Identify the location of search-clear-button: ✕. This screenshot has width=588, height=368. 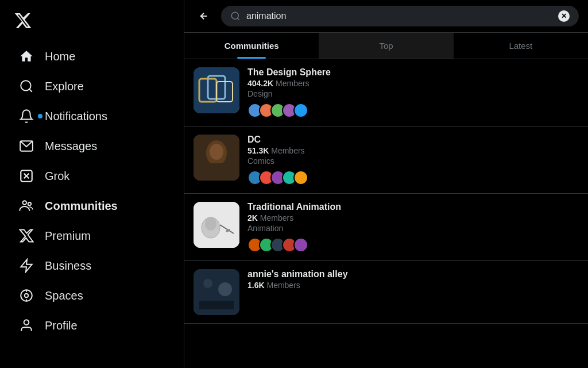
(564, 16).